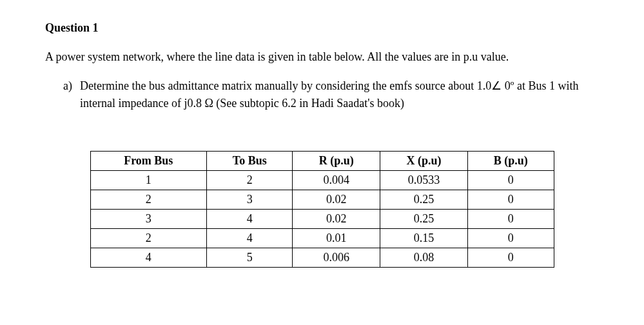 Image resolution: width=644 pixels, height=325 pixels. I want to click on intro-text: A power system network, where the line d…, so click(322, 57).